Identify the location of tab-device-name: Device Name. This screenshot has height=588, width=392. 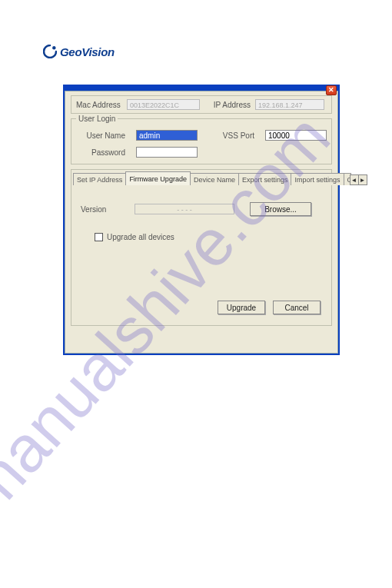
(214, 179).